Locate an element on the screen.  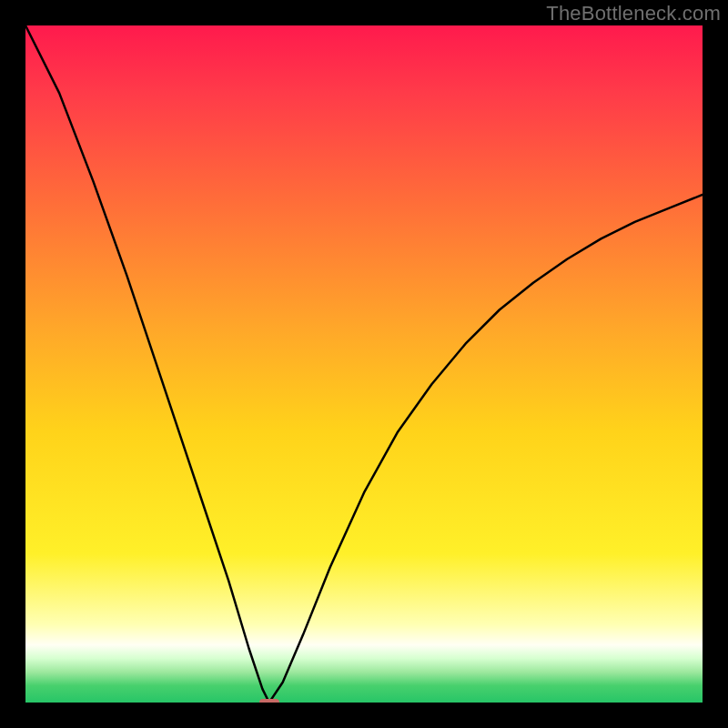
minimum-marker is located at coordinates (269, 701).